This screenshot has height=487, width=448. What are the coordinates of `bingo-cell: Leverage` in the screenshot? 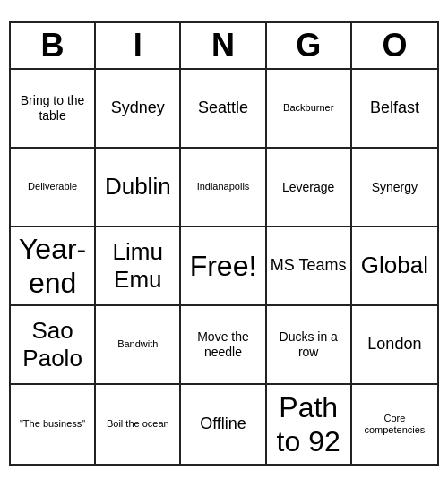 It's located at (310, 188).